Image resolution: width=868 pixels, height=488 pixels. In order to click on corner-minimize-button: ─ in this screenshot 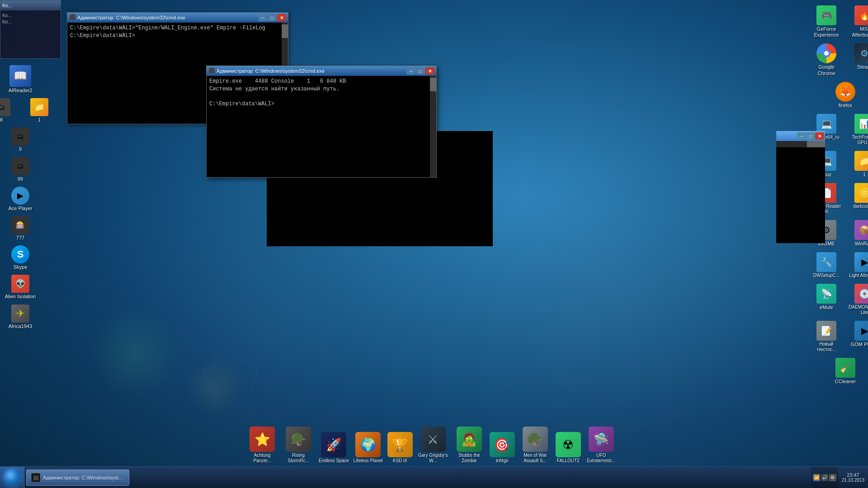, I will do `click(802, 136)`.